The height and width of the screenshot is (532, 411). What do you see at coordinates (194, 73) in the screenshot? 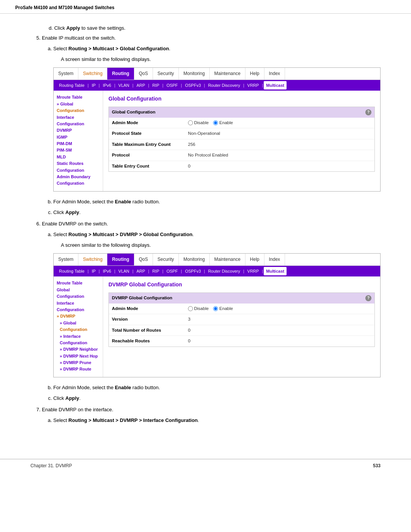
I see `nav-tab-monitoring-1: Monitoring` at bounding box center [194, 73].